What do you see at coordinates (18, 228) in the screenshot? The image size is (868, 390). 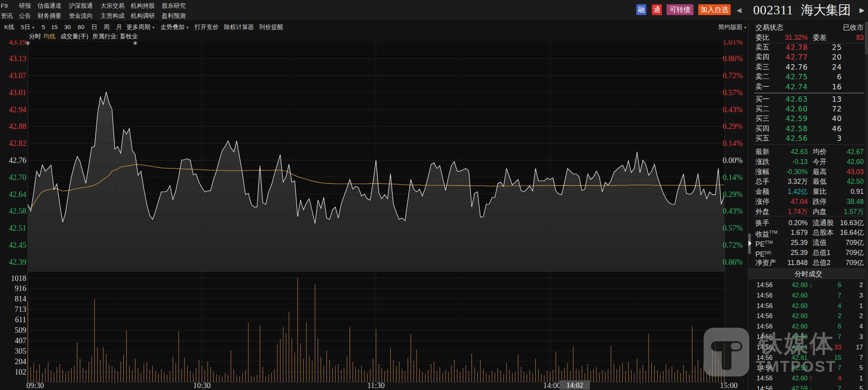 I see `price-axis-label: 42.51` at bounding box center [18, 228].